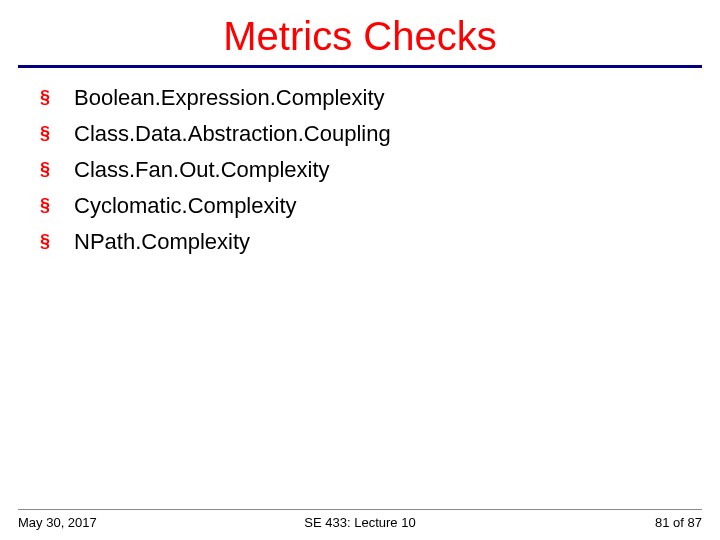  Describe the element at coordinates (230, 98) in the screenshot. I see `bullet-text: Boolean.Expression.Complexity` at that location.